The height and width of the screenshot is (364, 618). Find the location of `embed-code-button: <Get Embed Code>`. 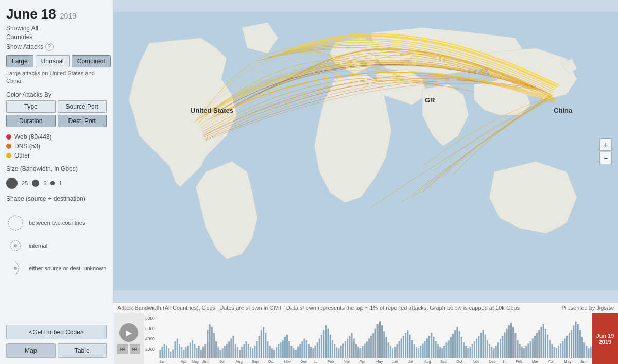

embed-code-button: <Get Embed Code> is located at coordinates (57, 332).